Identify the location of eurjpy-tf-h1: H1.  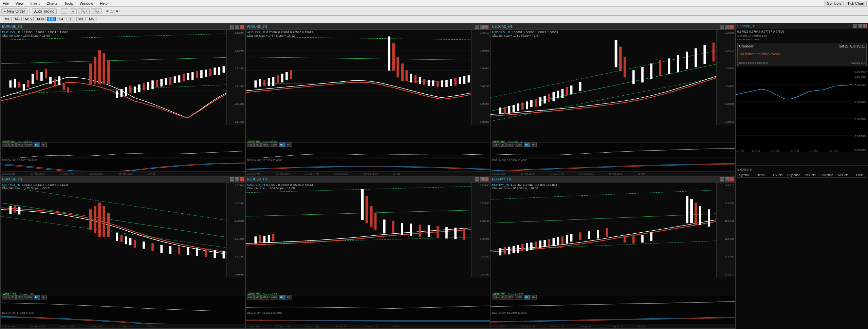
(527, 297).